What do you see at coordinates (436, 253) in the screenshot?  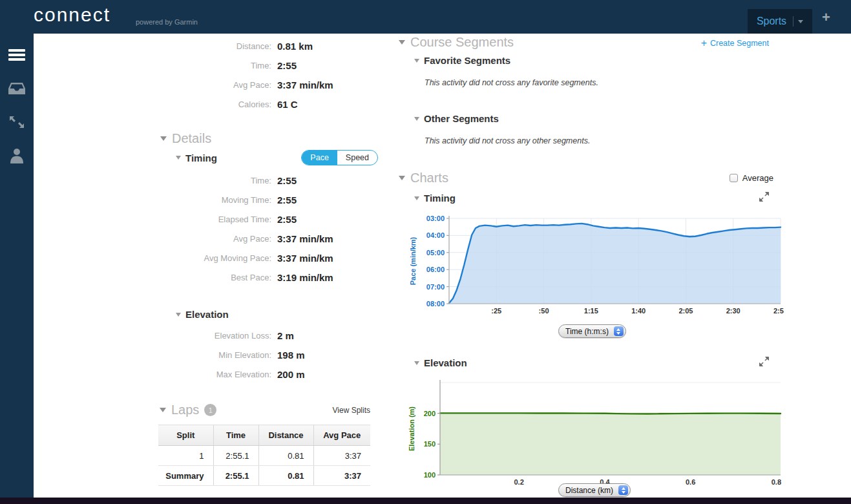 I see `svg-text: 05:00` at bounding box center [436, 253].